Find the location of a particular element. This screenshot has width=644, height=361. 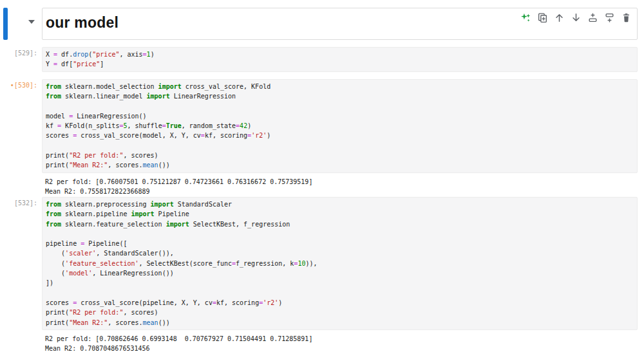

output-line: Mean R2: 0.7558172822366889 is located at coordinates (339, 192).